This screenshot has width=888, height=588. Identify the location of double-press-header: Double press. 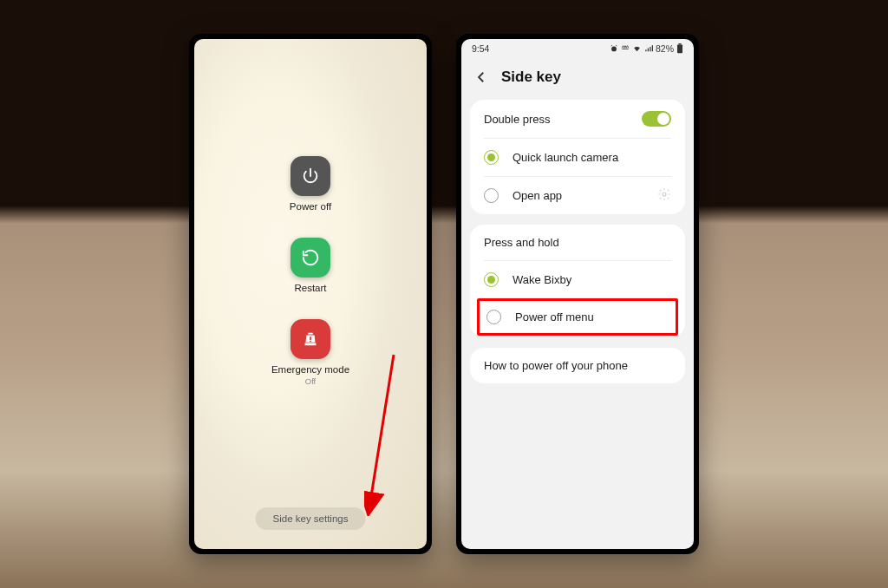
(578, 119).